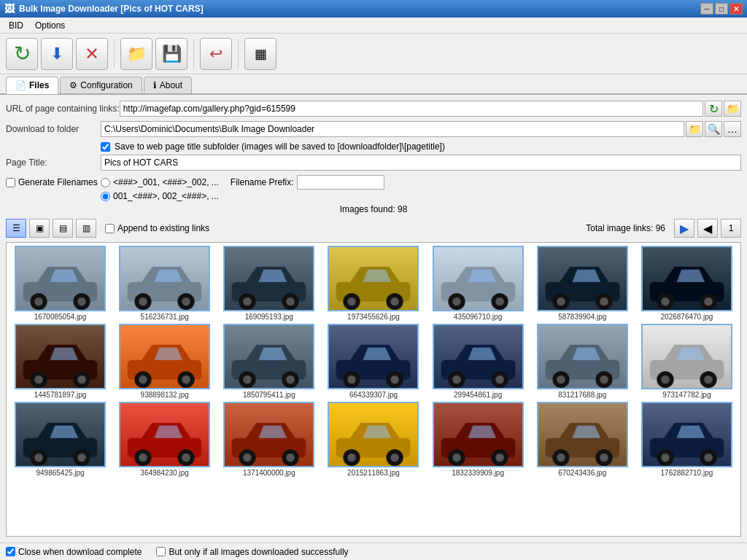 Image resolution: width=747 pixels, height=560 pixels. Describe the element at coordinates (582, 395) in the screenshot. I see `image-filename: 831217688.jpg` at that location.